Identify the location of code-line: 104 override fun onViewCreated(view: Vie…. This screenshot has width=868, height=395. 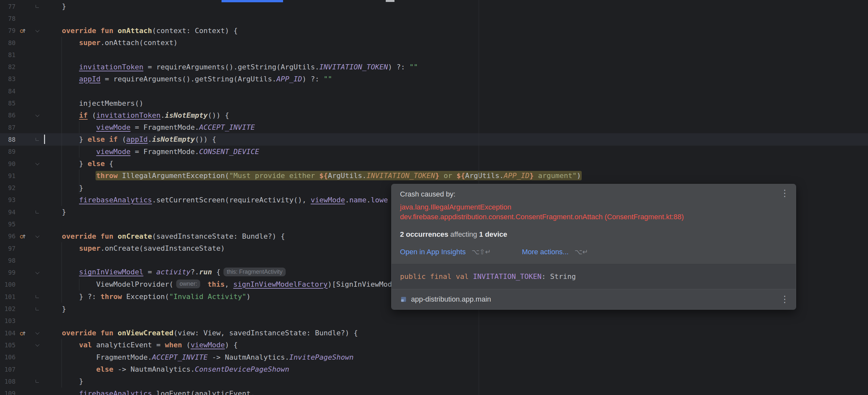
(434, 333).